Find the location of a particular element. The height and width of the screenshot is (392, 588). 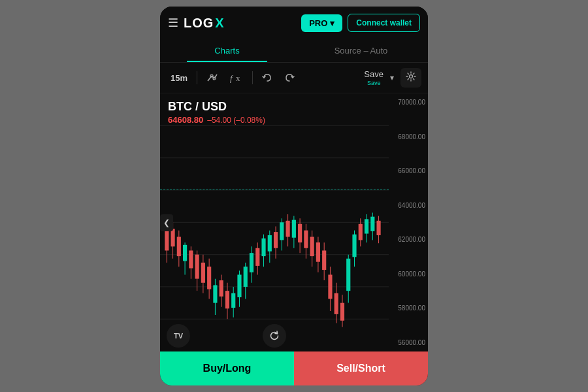

header-right: PRO ▾ Connect wallet is located at coordinates (361, 23).